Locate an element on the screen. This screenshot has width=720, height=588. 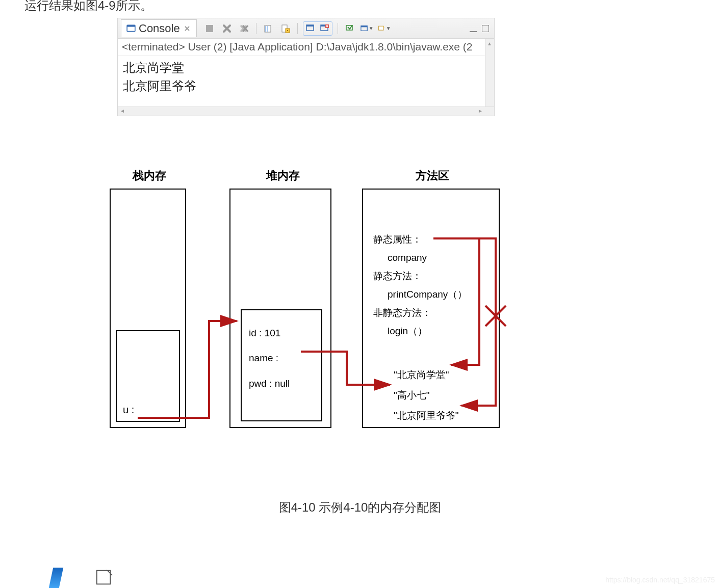
pin-console-icon is located at coordinates (350, 29).